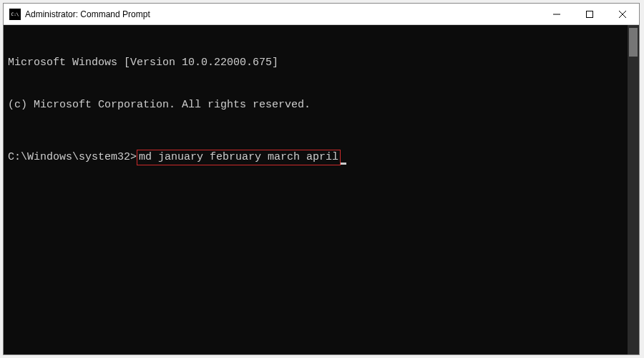  What do you see at coordinates (557, 14) in the screenshot?
I see `minimize-icon` at bounding box center [557, 14].